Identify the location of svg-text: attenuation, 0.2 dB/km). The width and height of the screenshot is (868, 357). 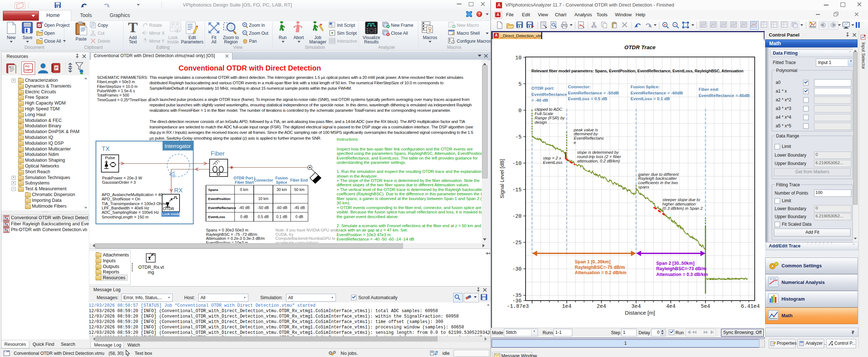
(599, 161).